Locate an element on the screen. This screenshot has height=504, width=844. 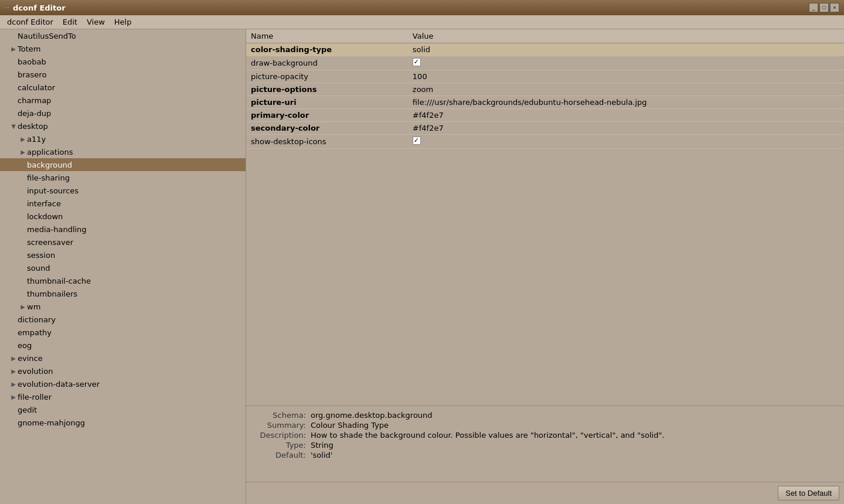
close-button: × is located at coordinates (835, 8).